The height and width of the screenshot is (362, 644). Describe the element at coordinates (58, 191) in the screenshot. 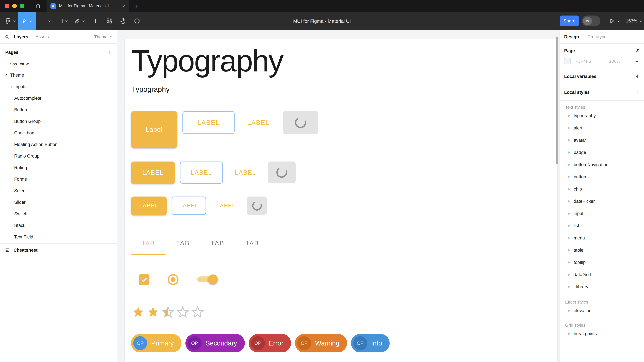

I see `sidebar-item-select: Select` at that location.